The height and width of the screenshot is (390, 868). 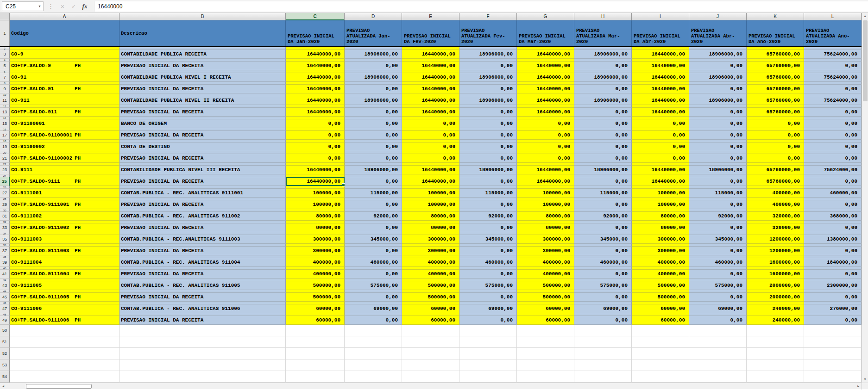 What do you see at coordinates (603, 33) in the screenshot?
I see `cell-H1: PREVISAO ATUALIZADA Mar-2020` at bounding box center [603, 33].